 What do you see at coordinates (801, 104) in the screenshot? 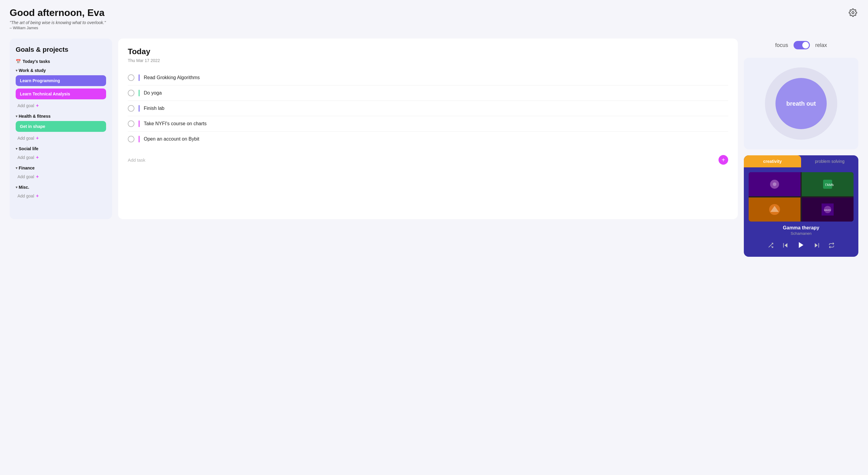
I see `breath-container: breath out` at bounding box center [801, 104].